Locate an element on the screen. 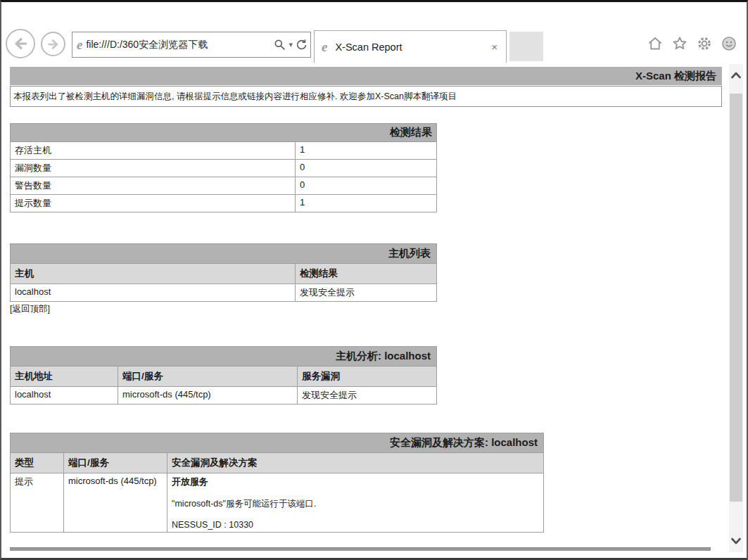 The height and width of the screenshot is (560, 748). summary-label: 存活主机 is located at coordinates (153, 151).